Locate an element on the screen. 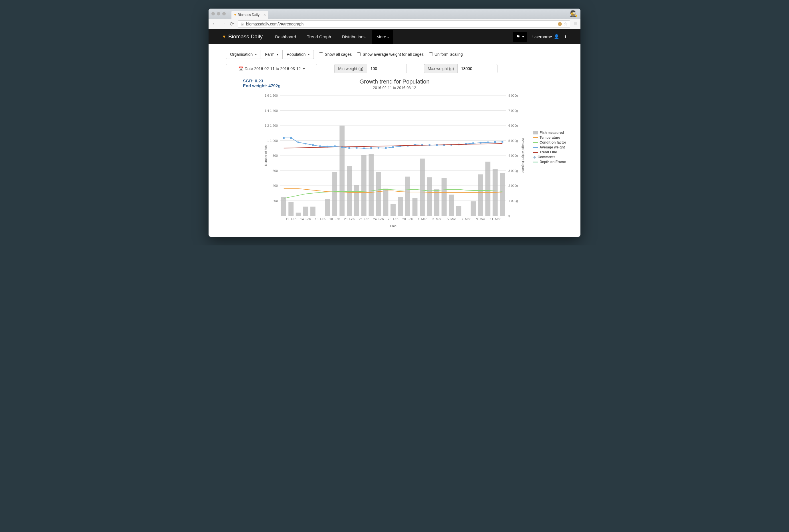 The width and height of the screenshot is (789, 532). svg-text: 4 000g is located at coordinates (513, 156).